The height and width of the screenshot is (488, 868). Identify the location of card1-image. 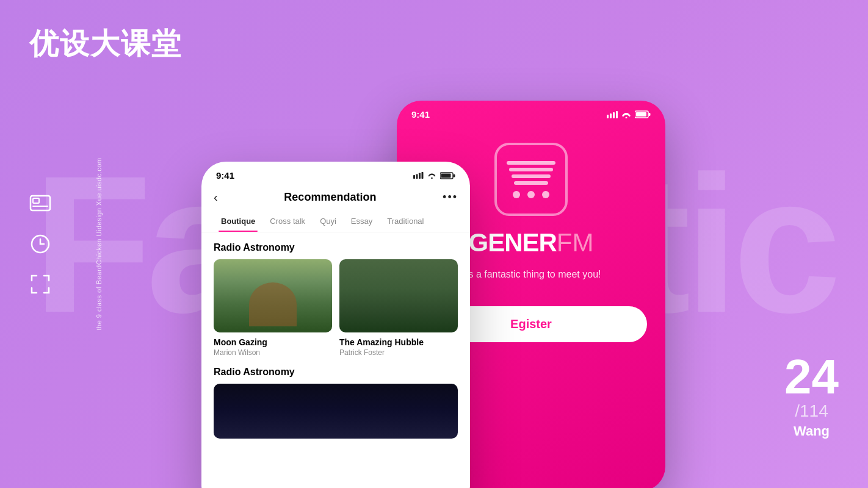
(273, 296).